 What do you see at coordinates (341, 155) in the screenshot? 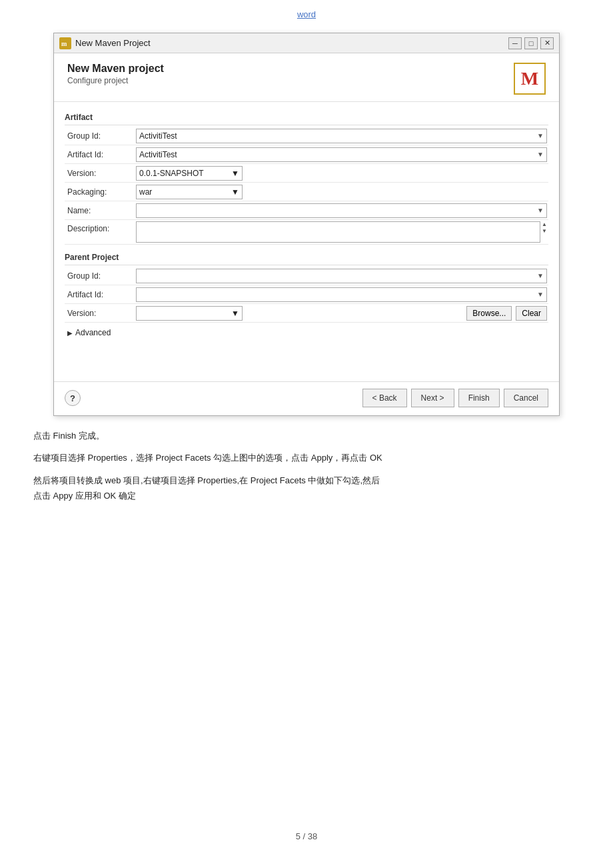
I see `artifact-id-control: ActivitiTest ▼` at bounding box center [341, 155].